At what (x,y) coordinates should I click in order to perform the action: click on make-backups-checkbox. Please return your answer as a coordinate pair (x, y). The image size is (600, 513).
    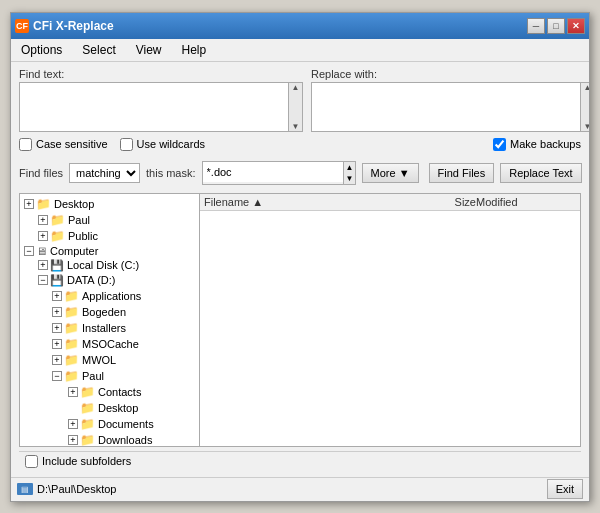
    Looking at the image, I should click on (500, 144).